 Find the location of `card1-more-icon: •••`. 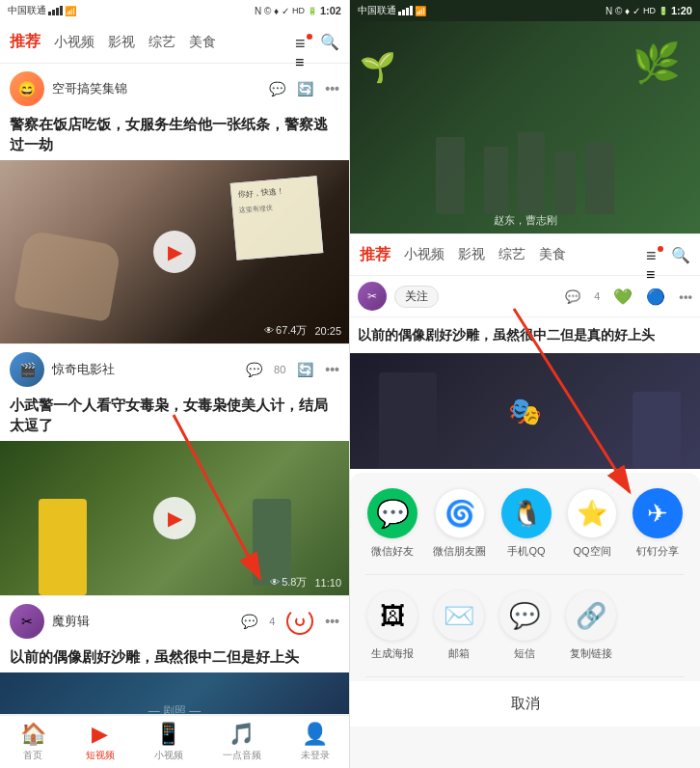

card1-more-icon: ••• is located at coordinates (332, 89).